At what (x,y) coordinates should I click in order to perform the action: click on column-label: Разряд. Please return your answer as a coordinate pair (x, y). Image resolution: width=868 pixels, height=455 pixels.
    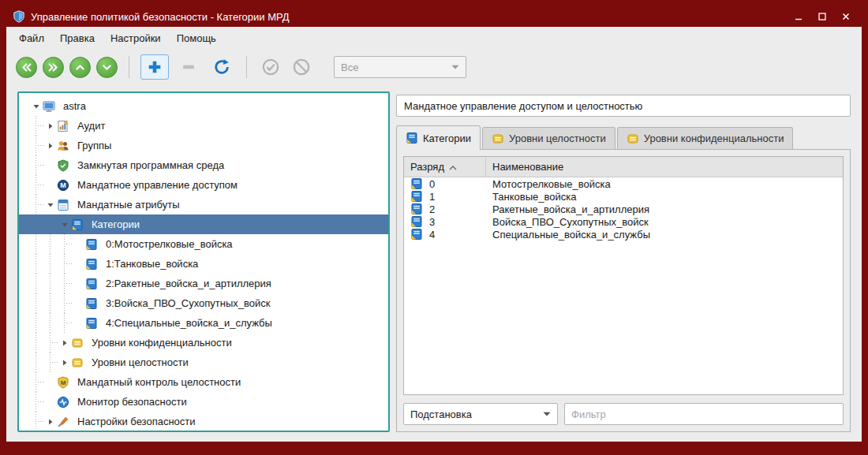
    Looking at the image, I should click on (428, 167).